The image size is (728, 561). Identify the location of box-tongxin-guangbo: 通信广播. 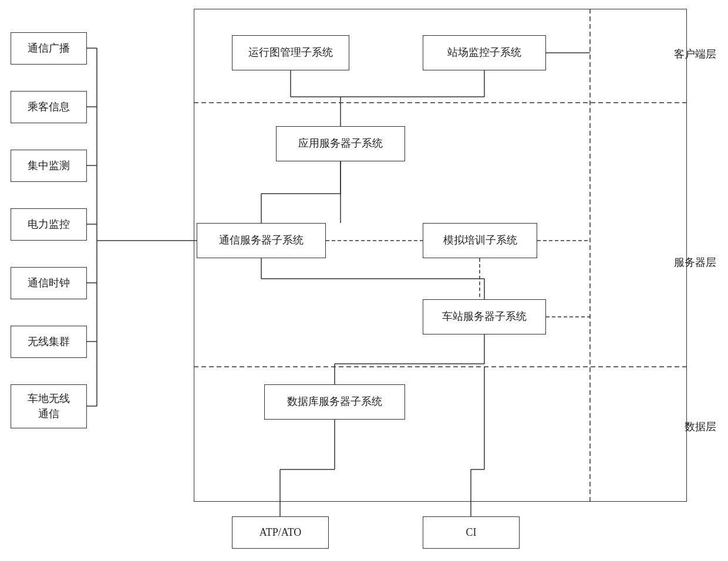
(49, 48).